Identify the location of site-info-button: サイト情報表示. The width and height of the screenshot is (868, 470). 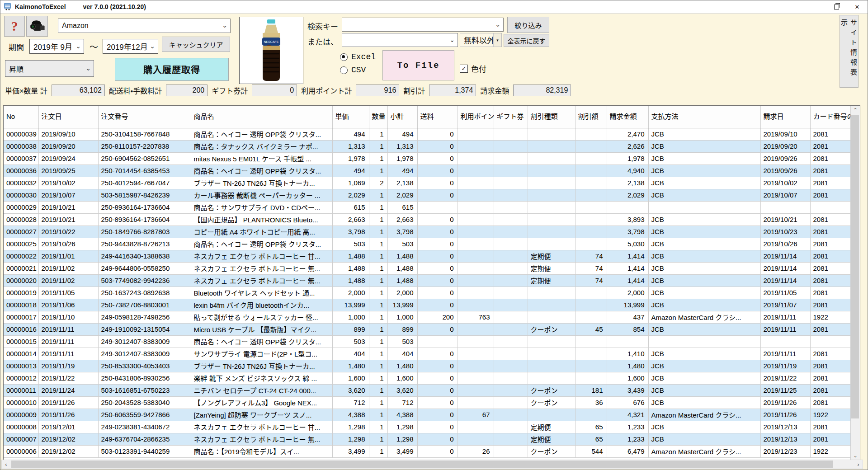
(849, 52).